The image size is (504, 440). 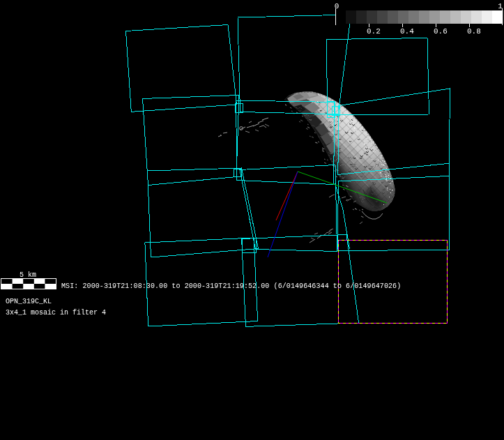 I want to click on svg-text: 5 km, so click(x=28, y=275).